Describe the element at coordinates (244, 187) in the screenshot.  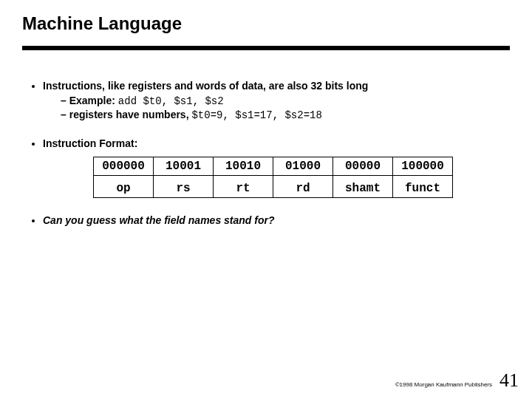
I see `cell-rt-label: rt` at that location.